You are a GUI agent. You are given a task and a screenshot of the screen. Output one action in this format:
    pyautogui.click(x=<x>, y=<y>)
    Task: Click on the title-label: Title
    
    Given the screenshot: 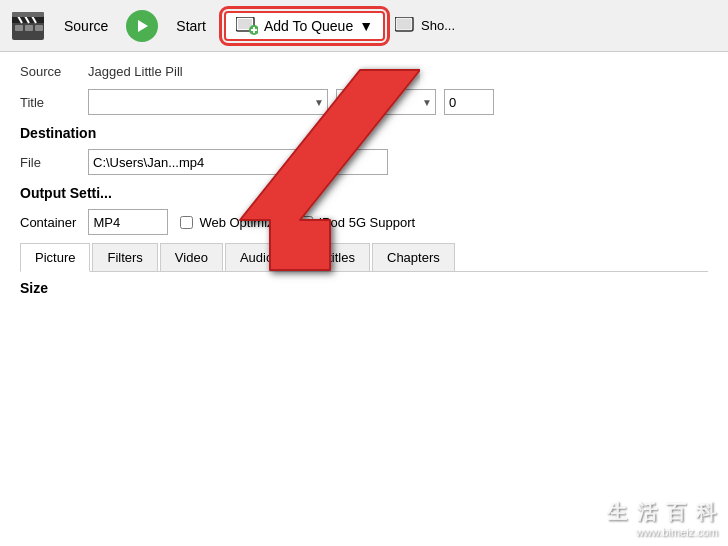 What is the action you would take?
    pyautogui.click(x=50, y=102)
    